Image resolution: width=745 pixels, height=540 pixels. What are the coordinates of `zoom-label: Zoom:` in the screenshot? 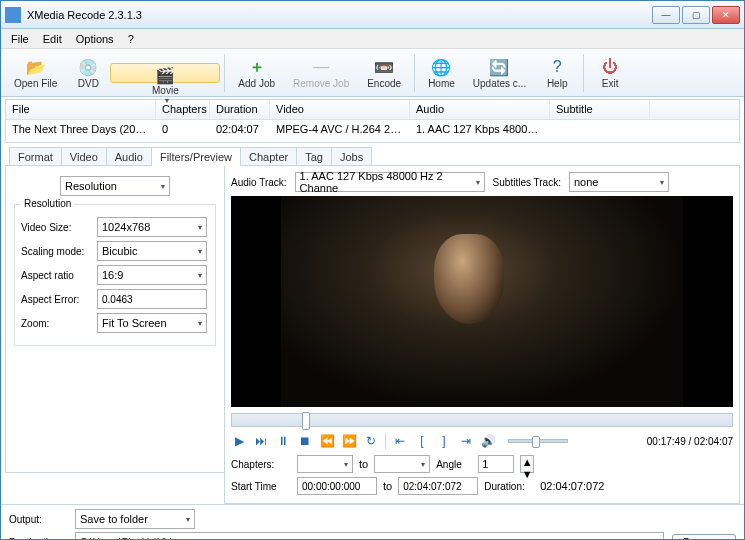 It's located at (56, 324).